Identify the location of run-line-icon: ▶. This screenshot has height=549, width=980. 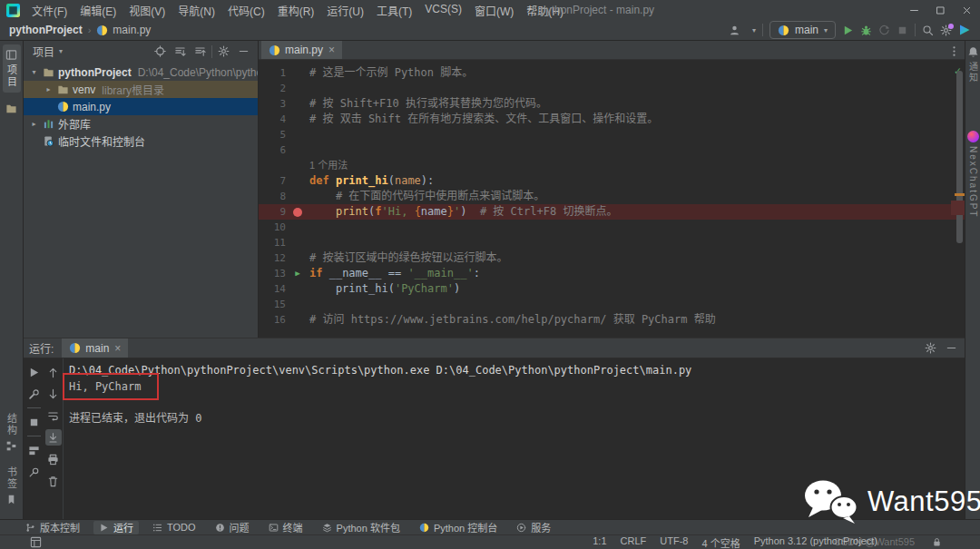
(298, 274).